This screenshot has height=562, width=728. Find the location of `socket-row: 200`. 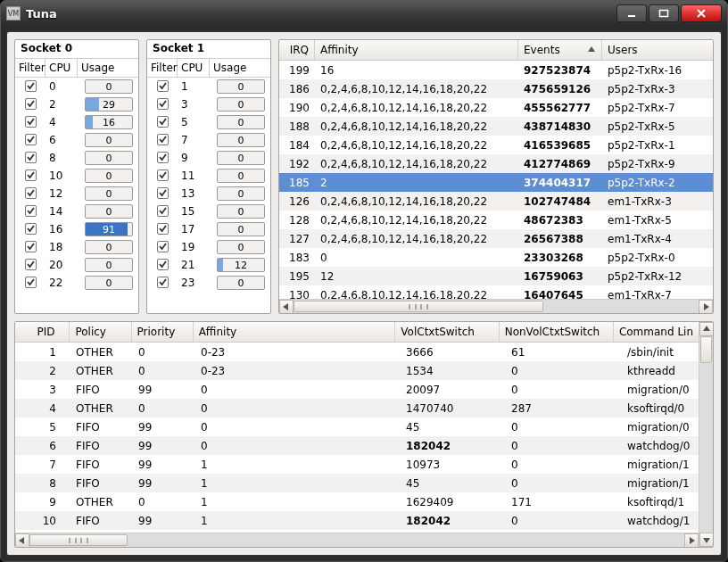

socket-row: 200 is located at coordinates (77, 265).